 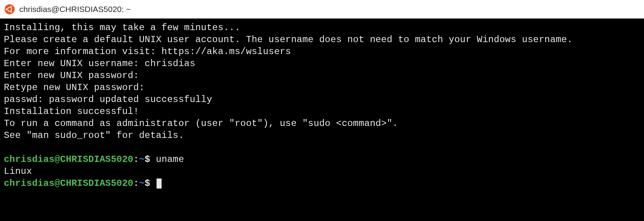 What do you see at coordinates (322, 148) in the screenshot?
I see `blank-line` at bounding box center [322, 148].